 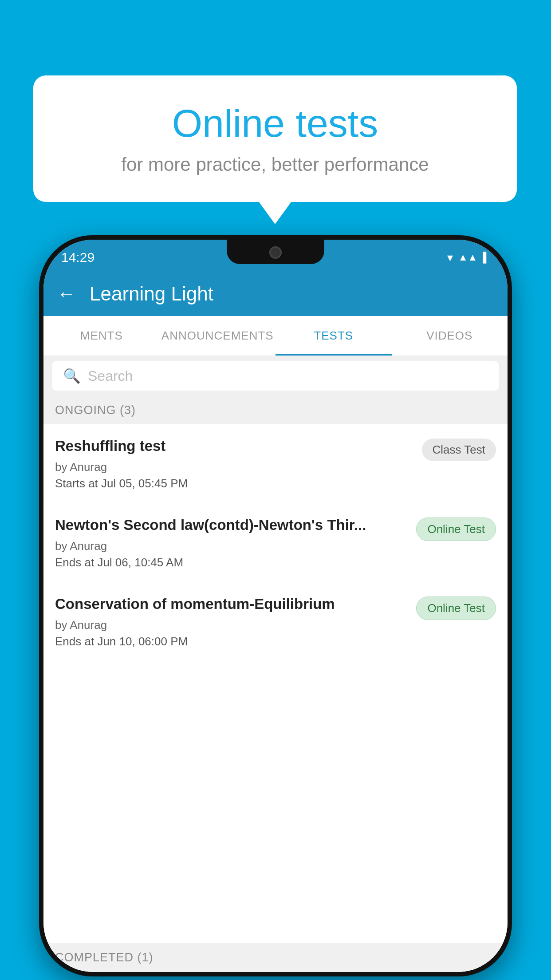 I want to click on test-item-conservation: Conservation of momentum-Equilibrium by …, so click(x=276, y=622).